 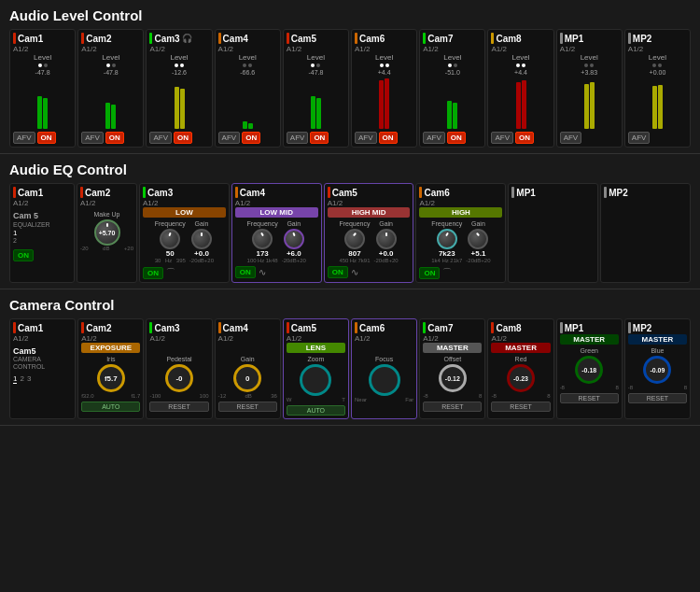 What do you see at coordinates (170, 239) in the screenshot?
I see `low-freq-knob` at bounding box center [170, 239].